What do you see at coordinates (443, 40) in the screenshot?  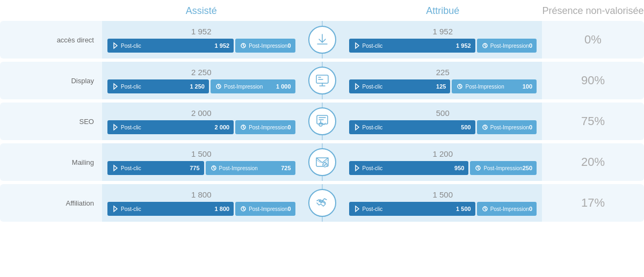 I see `row-attrib: 1 952 Post-clic 1 952 Post-Impression 0` at bounding box center [443, 40].